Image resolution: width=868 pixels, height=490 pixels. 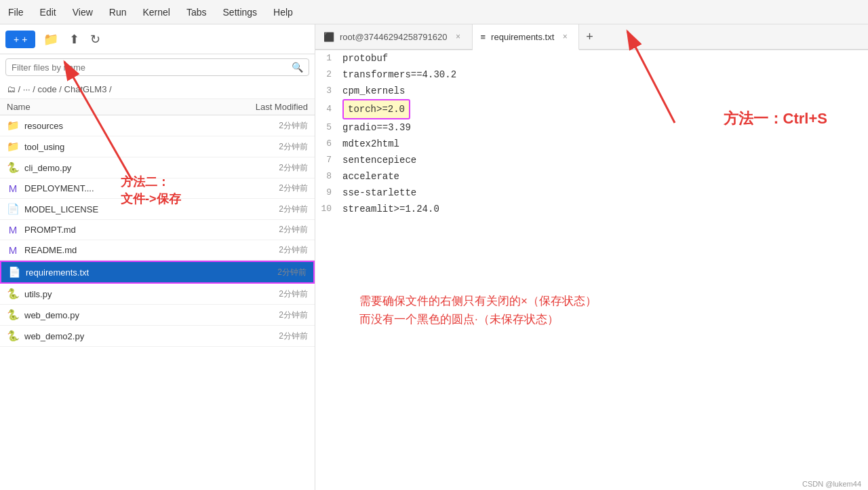 What do you see at coordinates (156, 12) in the screenshot?
I see `menu-kernel: Kernel` at bounding box center [156, 12].